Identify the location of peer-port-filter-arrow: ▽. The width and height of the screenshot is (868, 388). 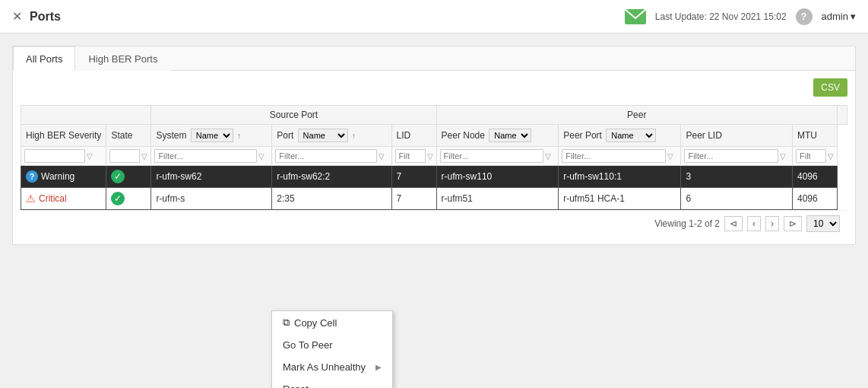
(670, 157).